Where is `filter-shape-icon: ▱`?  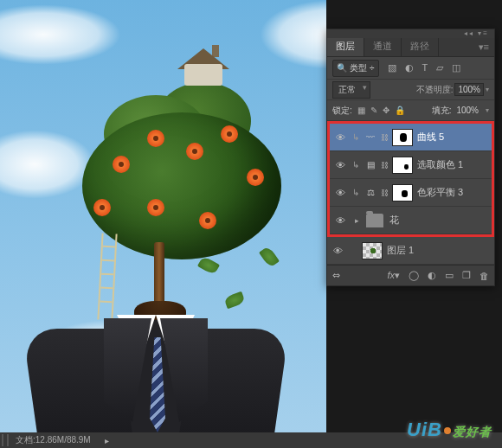 filter-shape-icon: ▱ is located at coordinates (440, 67).